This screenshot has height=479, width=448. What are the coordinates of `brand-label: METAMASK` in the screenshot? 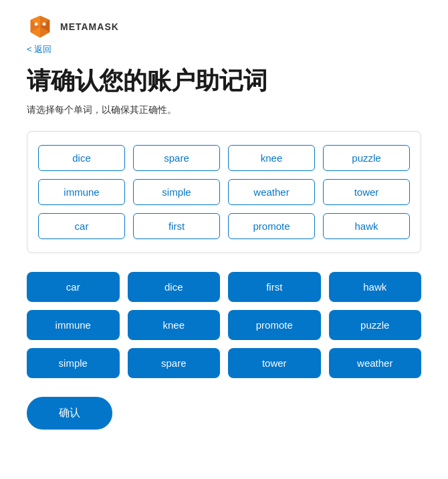 It's located at (90, 27).